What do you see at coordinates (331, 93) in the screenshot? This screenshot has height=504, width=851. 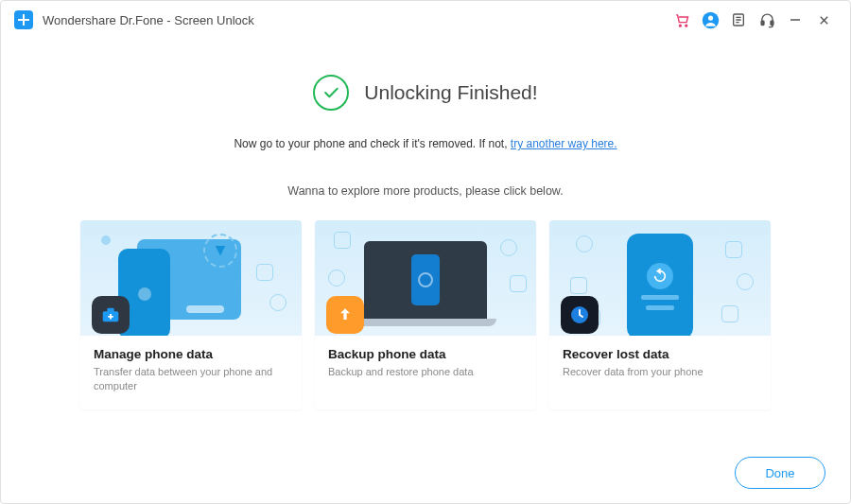 I see `success-check-icon` at bounding box center [331, 93].